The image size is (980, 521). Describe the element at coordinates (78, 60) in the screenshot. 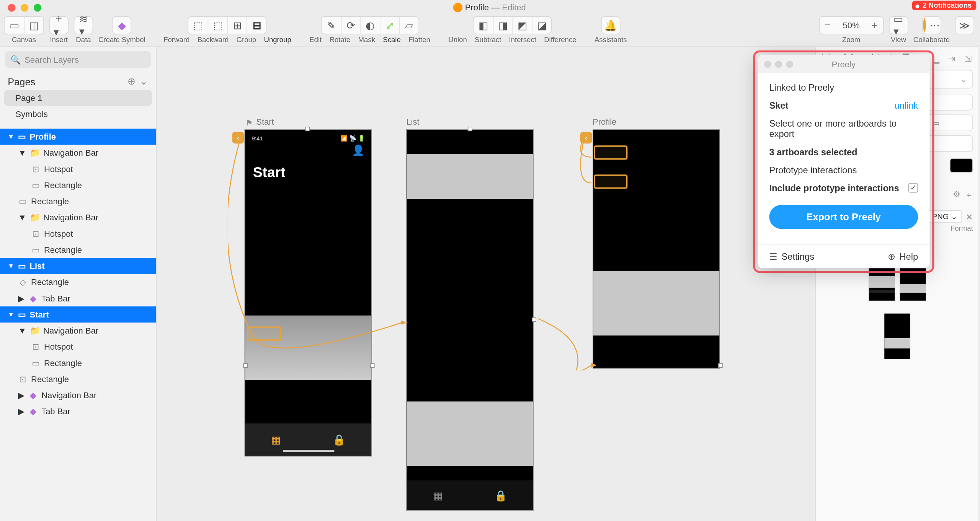

I see `search-layers-input: 🔍 Search Layers` at that location.